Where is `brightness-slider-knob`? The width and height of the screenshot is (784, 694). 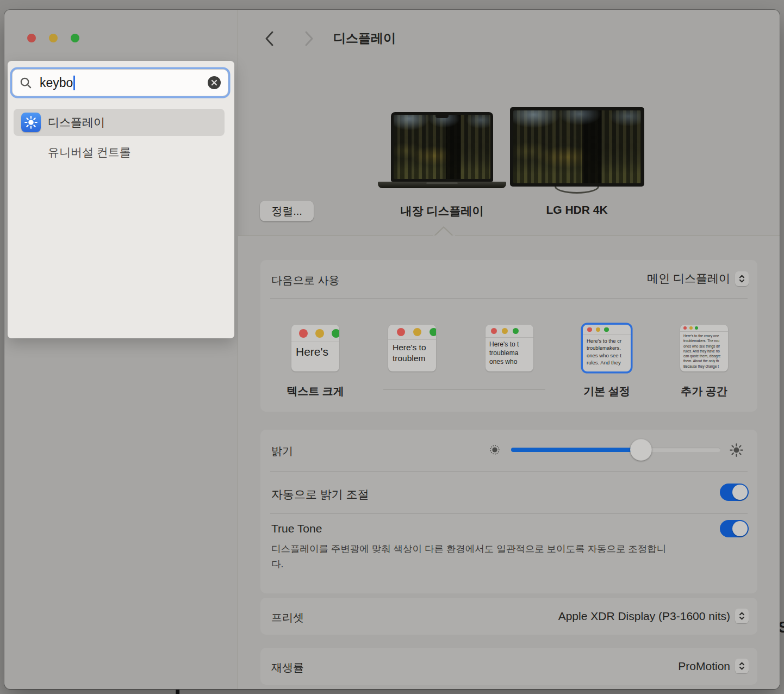 brightness-slider-knob is located at coordinates (641, 450).